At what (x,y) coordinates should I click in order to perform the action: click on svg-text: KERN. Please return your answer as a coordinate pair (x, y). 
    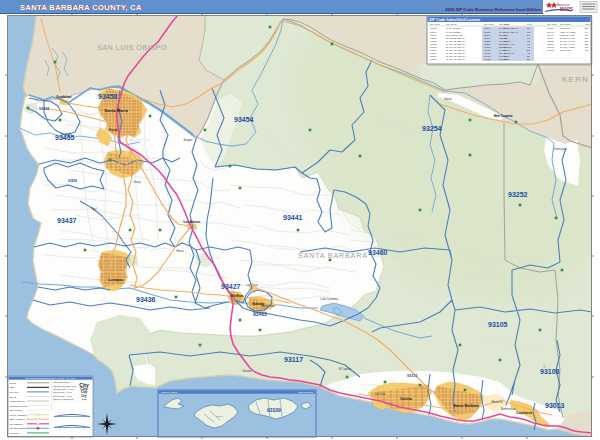
    Looking at the image, I should click on (576, 80).